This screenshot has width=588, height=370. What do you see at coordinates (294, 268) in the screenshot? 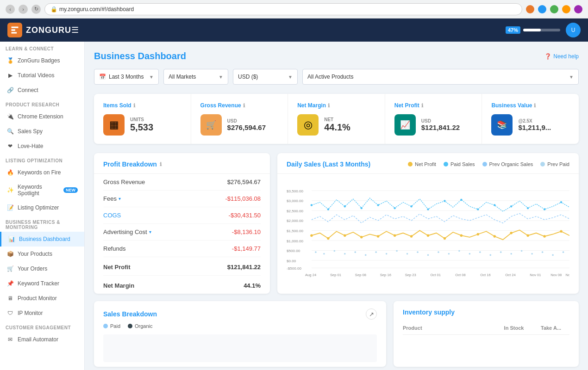
I see `svg-text: -$500.00` at bounding box center [294, 268].